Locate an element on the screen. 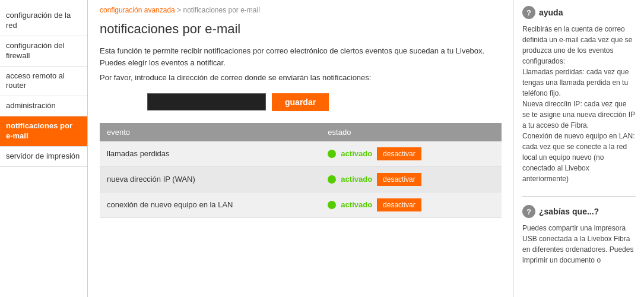 The width and height of the screenshot is (644, 297). sidebar-item-admin: administración is located at coordinates (44, 106).